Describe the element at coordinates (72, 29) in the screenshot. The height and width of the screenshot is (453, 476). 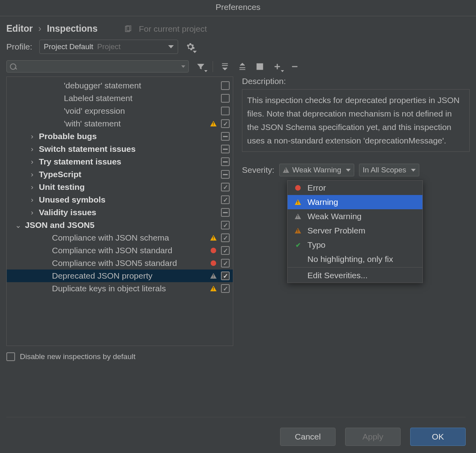
I see `breadcrumb-current: Inspections` at that location.